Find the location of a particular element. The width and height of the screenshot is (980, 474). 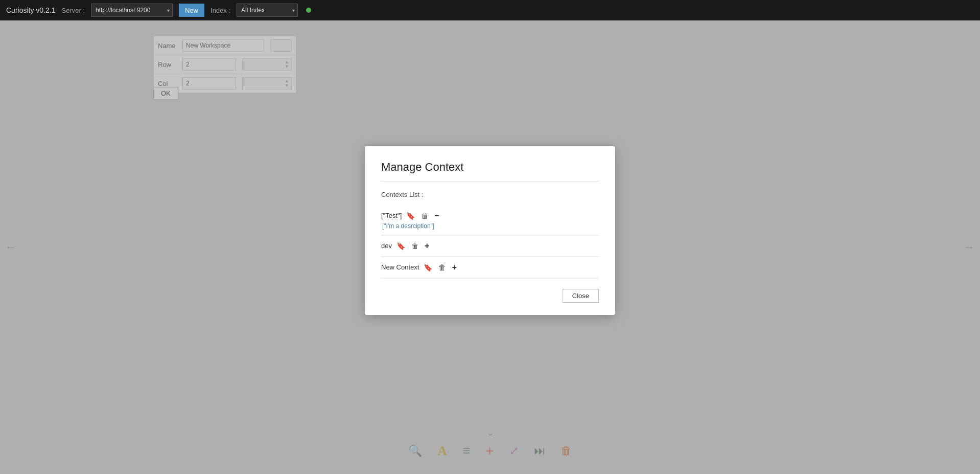

context-name-new: New Context is located at coordinates (400, 267).